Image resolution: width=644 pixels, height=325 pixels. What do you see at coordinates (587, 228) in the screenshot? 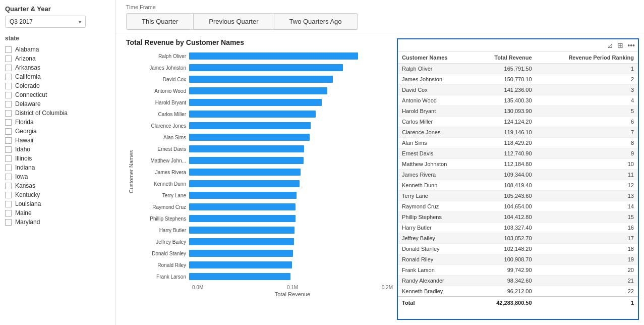
I see `cell-rank: 16` at bounding box center [587, 228].